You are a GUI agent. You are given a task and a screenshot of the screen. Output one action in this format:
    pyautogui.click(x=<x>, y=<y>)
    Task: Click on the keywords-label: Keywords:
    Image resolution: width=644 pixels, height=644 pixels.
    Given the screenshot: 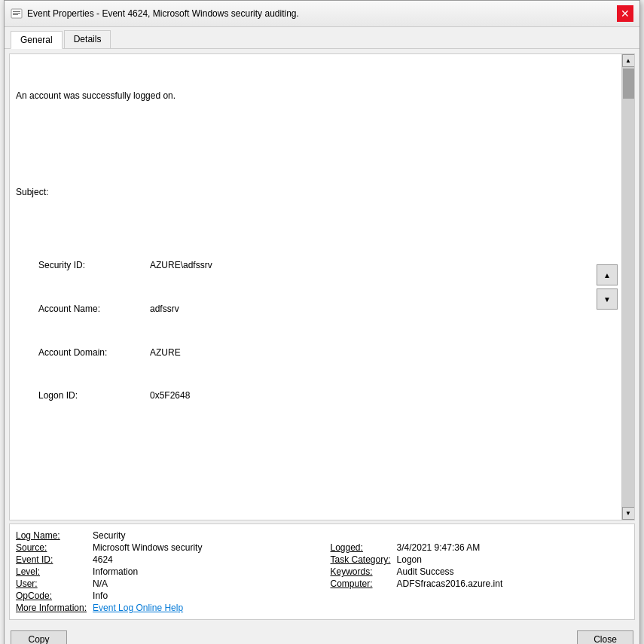 What is the action you would take?
    pyautogui.click(x=361, y=572)
    